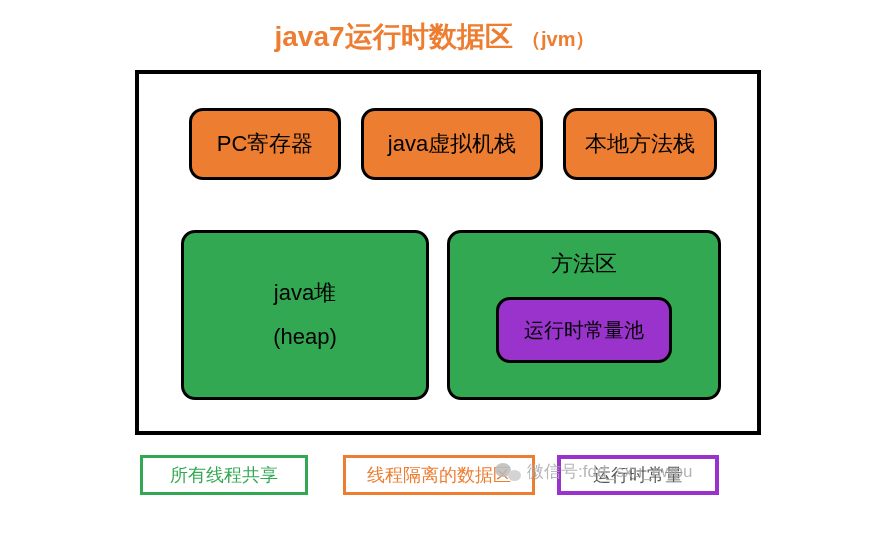 The height and width of the screenshot is (537, 870). I want to click on title-main: java7运行时数据区, so click(394, 36).